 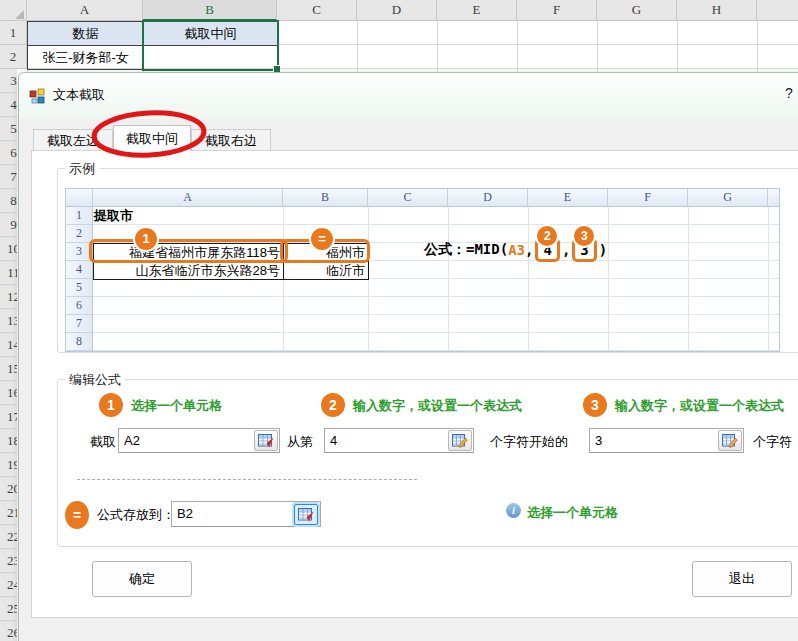 I want to click on row-number: 10, so click(x=8, y=249).